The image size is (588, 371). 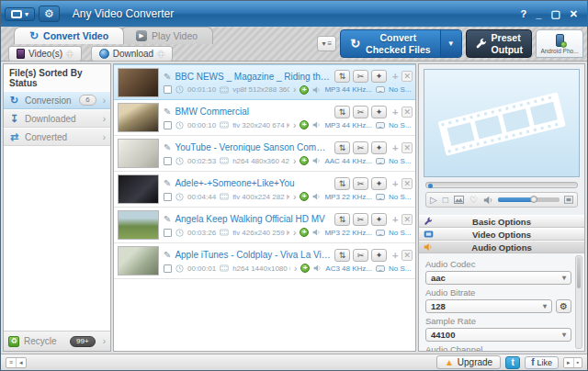 What do you see at coordinates (265, 261) in the screenshot?
I see `file-row: ✎ Apple iTunes - Coldplay - Viva La Vida…` at bounding box center [265, 261].